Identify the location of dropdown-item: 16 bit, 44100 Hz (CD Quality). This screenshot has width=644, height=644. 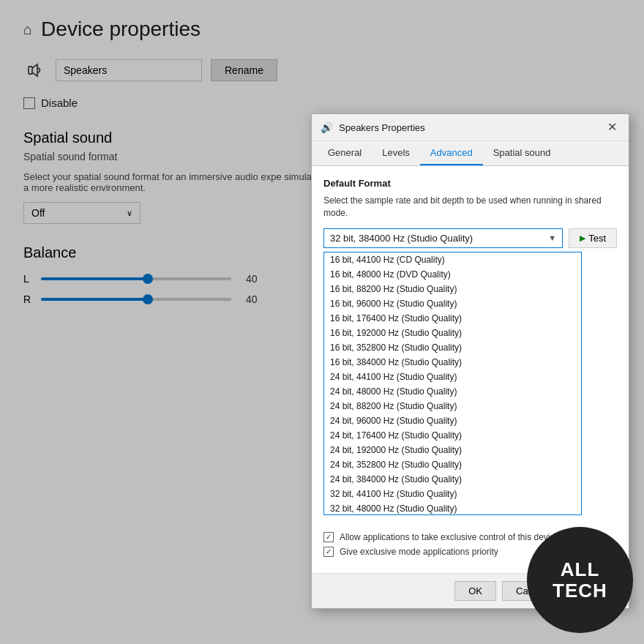
(452, 260).